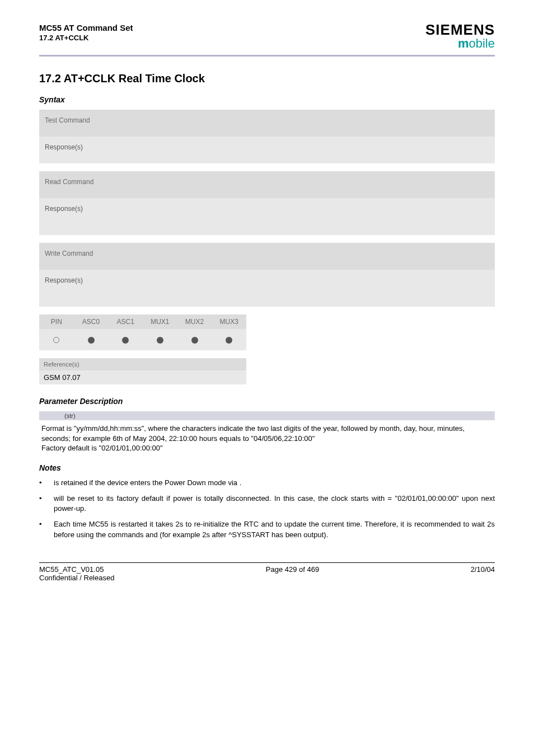 The width and height of the screenshot is (534, 756). Describe the element at coordinates (86, 38) in the screenshot. I see `doc-subtitle: 17.2 AT+CCLK` at that location.